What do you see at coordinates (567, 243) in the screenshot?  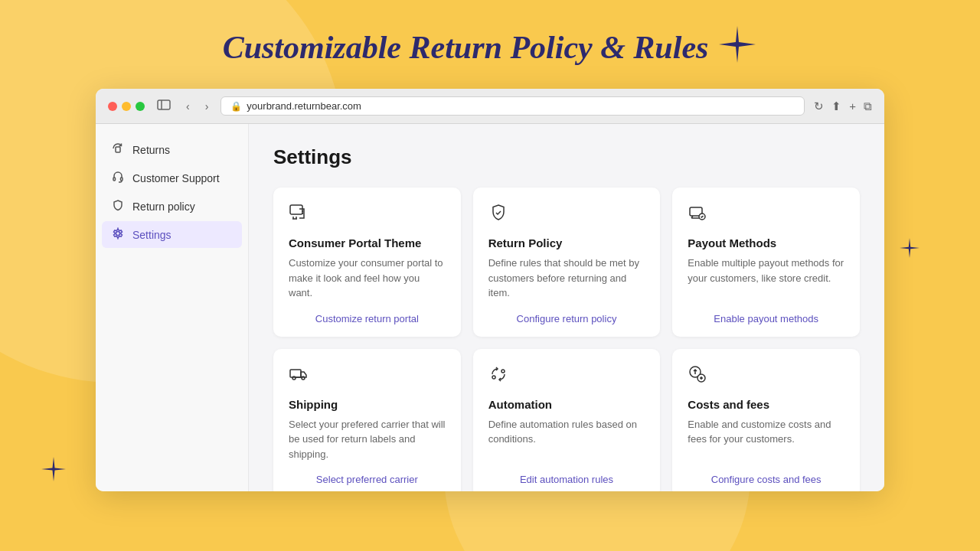 I see `card-title-1: Return Policy` at bounding box center [567, 243].